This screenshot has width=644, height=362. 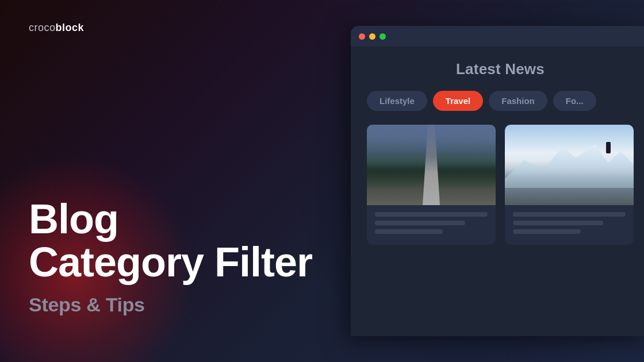 What do you see at coordinates (497, 36) in the screenshot?
I see `browser-titlebar` at bounding box center [497, 36].